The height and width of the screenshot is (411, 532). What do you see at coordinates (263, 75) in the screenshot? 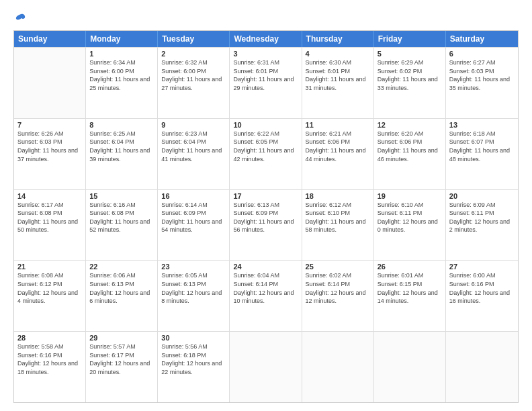
I see `cell-info: Sunrise: 6:31 AMSunset: 6:01 PMDaylight:…` at bounding box center [263, 75].